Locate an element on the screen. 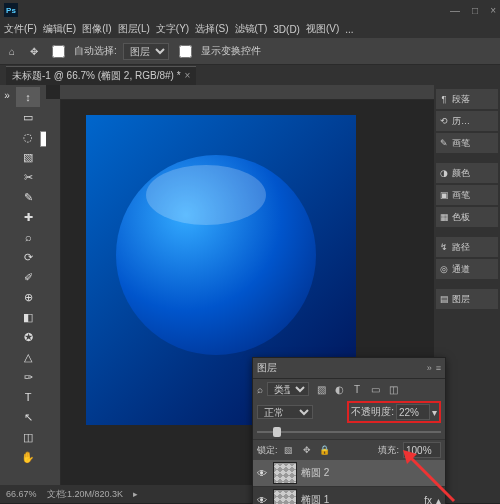 Image resolution: width=500 pixels, height=504 pixels. show-transform-checkbox is located at coordinates (186, 52).